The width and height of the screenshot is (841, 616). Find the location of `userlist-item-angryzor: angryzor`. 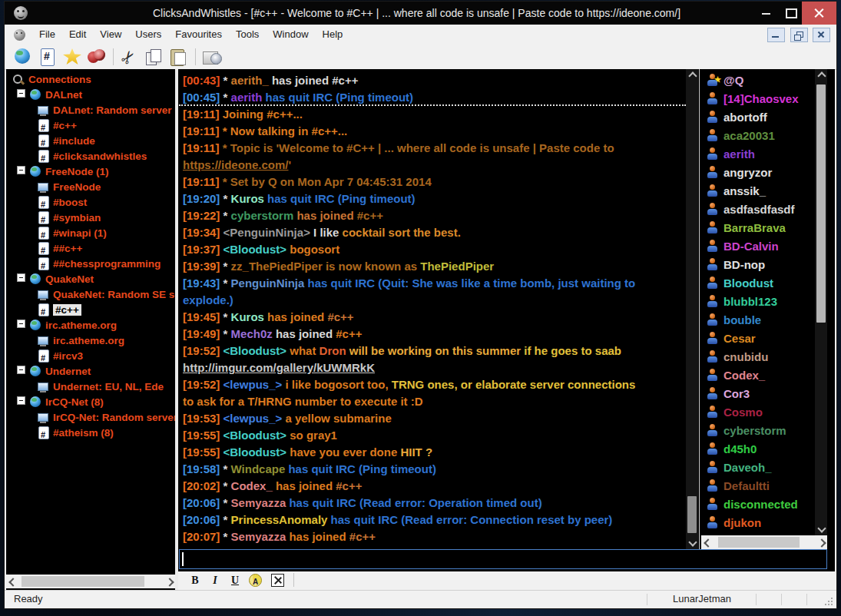

userlist-item-angryzor: angryzor is located at coordinates (760, 173).